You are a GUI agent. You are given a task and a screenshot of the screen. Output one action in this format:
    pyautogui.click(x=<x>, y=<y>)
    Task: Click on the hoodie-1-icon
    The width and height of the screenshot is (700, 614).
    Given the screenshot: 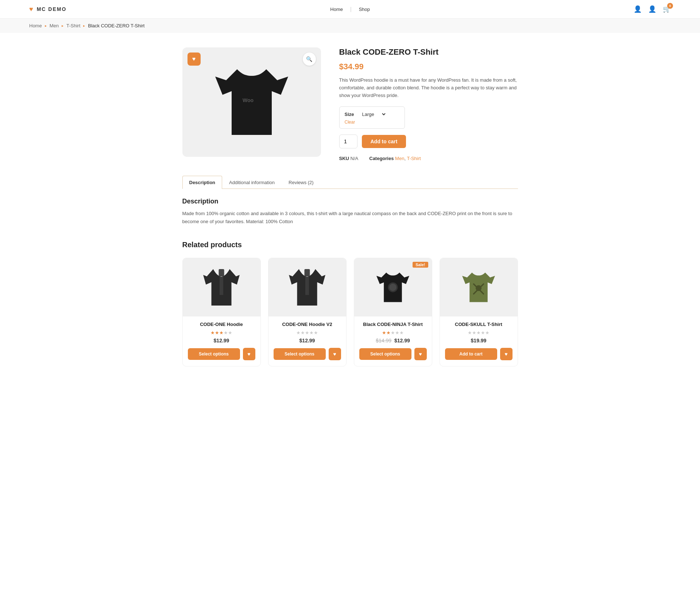 What is the action you would take?
    pyautogui.click(x=221, y=287)
    